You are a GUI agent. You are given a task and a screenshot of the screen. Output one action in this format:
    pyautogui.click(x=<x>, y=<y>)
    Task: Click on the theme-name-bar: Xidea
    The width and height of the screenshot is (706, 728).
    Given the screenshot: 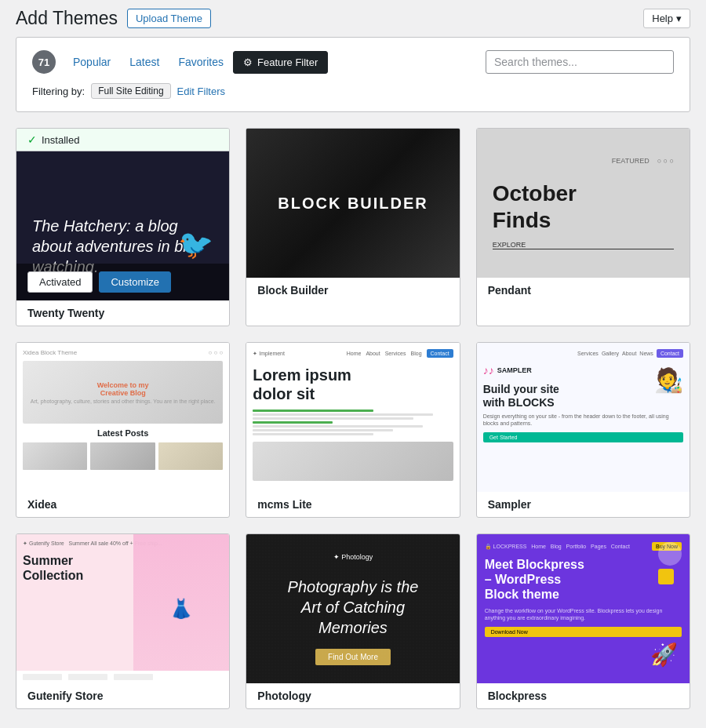 What is the action you would take?
    pyautogui.click(x=122, y=504)
    